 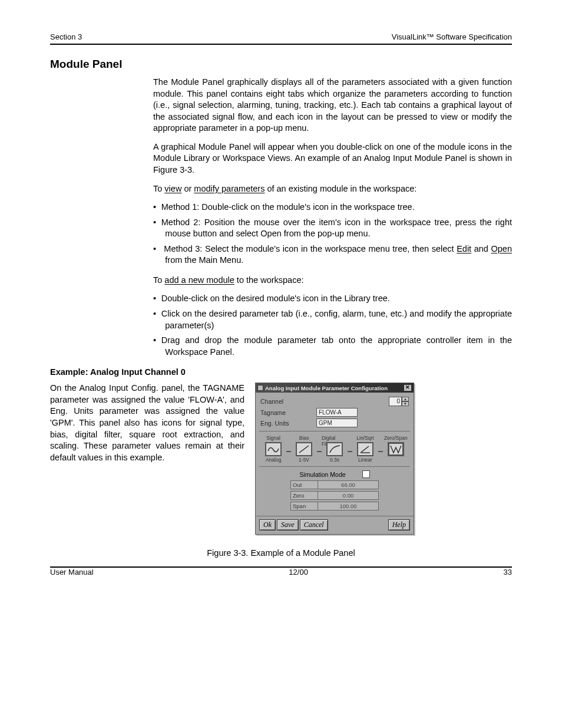 I want to click on paragraph-2: A graphical Module Panel will appear whe…, so click(x=332, y=159).